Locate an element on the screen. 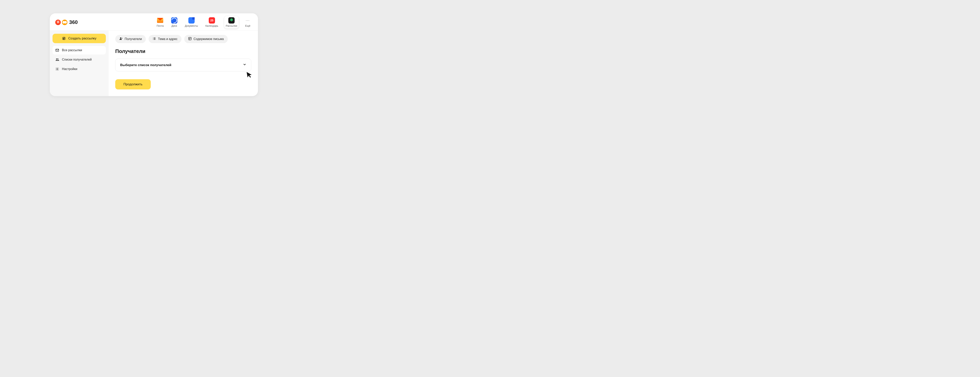 This screenshot has height=377, width=980. nav-app-mail: Почта is located at coordinates (160, 22).